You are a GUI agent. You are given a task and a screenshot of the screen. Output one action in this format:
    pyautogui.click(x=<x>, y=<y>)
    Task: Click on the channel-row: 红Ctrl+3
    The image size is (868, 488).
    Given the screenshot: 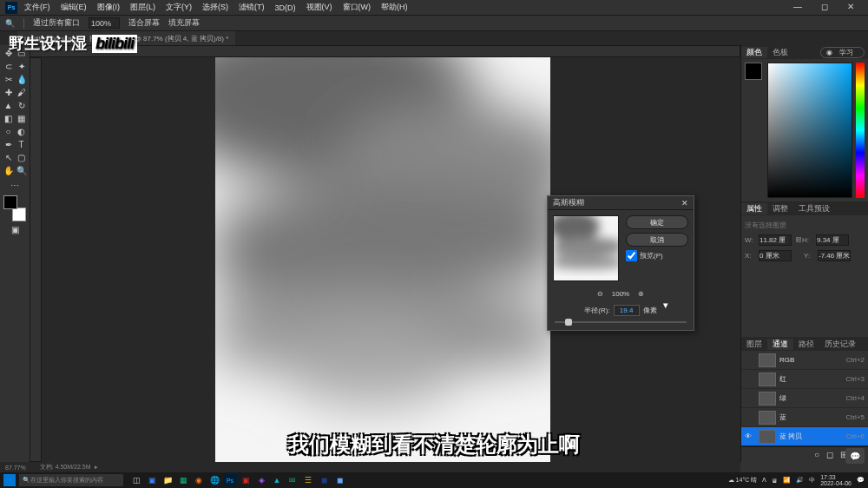 What is the action you would take?
    pyautogui.click(x=805, y=379)
    